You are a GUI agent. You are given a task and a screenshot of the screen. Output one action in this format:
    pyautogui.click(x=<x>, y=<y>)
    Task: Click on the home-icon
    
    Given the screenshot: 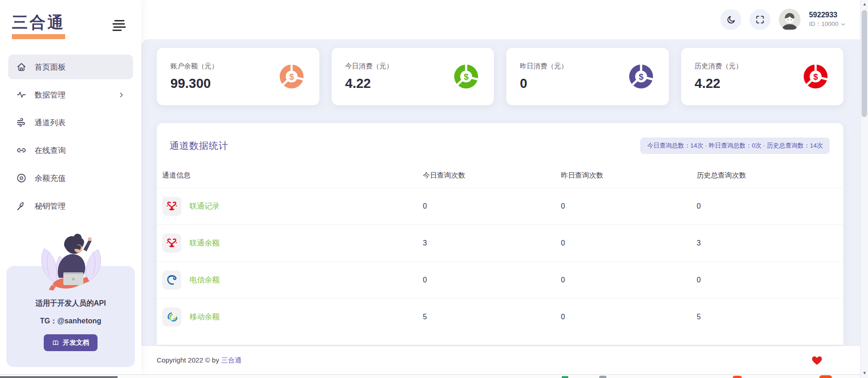 What is the action you would take?
    pyautogui.click(x=21, y=67)
    